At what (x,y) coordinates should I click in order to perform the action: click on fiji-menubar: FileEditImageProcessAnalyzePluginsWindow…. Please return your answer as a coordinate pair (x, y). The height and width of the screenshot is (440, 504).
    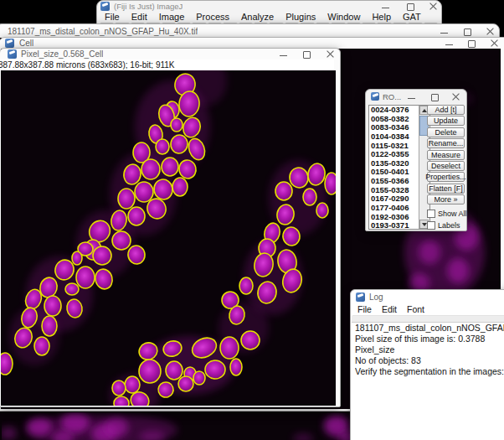
    Looking at the image, I should click on (270, 17).